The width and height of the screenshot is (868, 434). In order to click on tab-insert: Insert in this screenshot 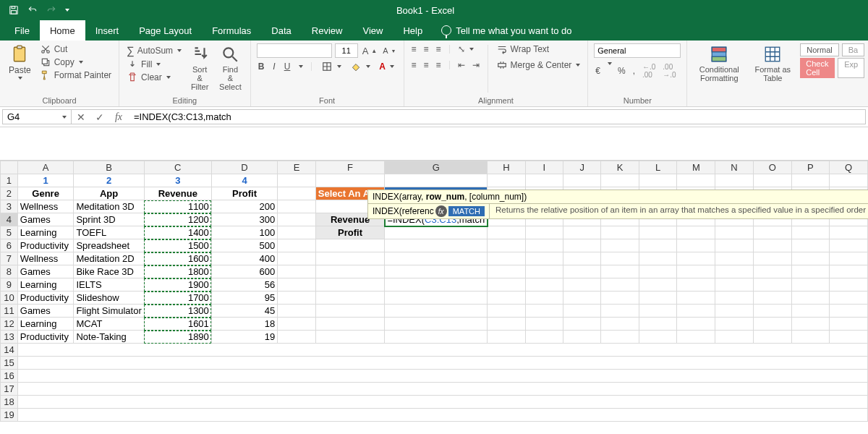, I will do `click(107, 30)`.